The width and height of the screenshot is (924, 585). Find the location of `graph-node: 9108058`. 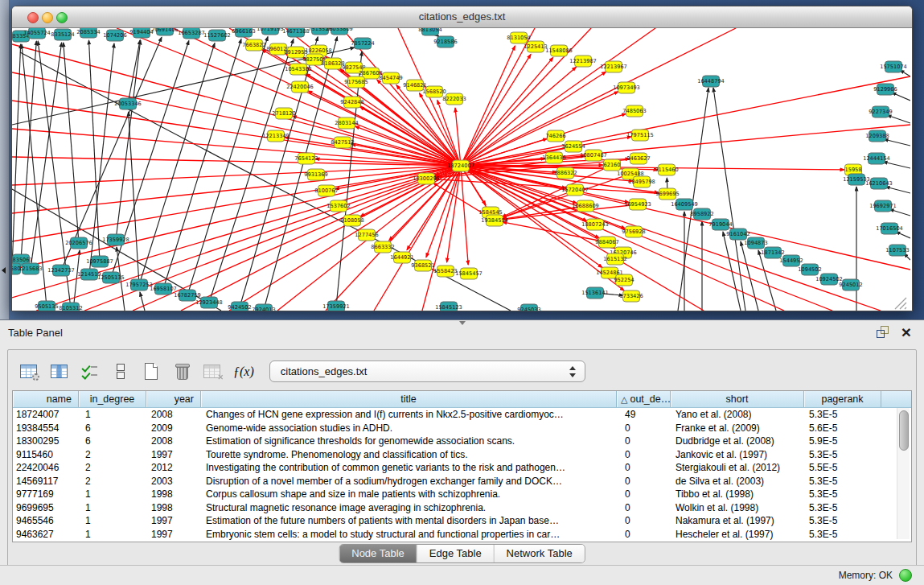

graph-node: 9108058 is located at coordinates (352, 220).